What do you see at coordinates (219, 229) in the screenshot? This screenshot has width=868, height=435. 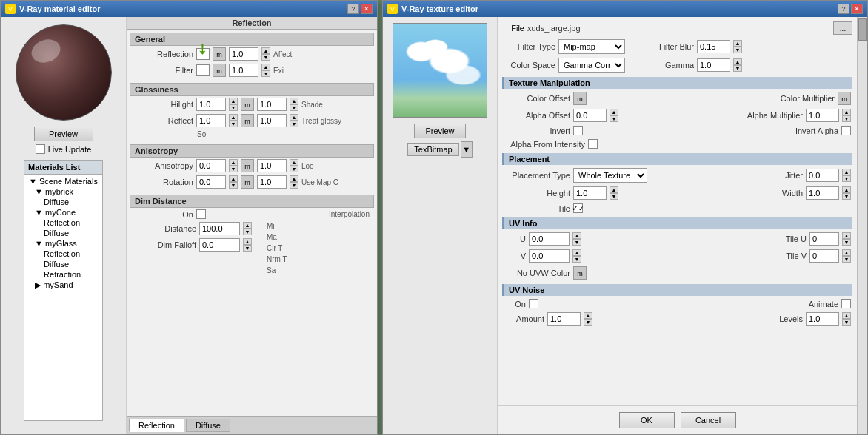 I see `distance-input` at bounding box center [219, 229].